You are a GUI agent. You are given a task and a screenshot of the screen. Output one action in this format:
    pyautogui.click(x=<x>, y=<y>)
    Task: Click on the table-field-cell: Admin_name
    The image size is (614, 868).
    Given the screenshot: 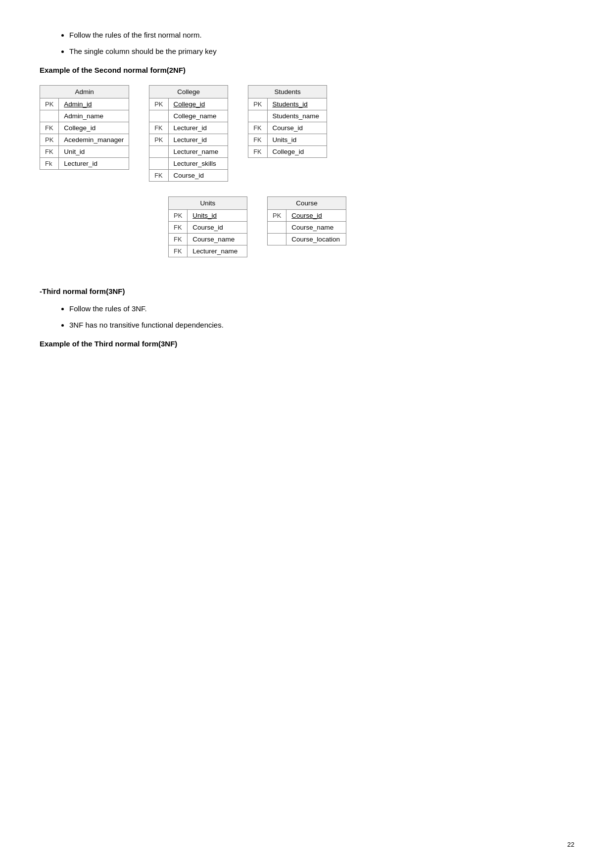 What is the action you would take?
    pyautogui.click(x=94, y=116)
    